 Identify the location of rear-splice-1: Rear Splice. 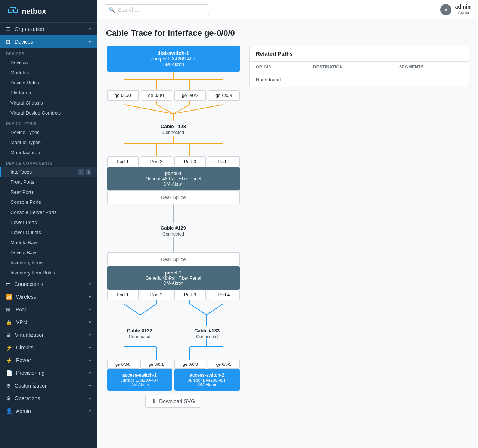
(173, 197).